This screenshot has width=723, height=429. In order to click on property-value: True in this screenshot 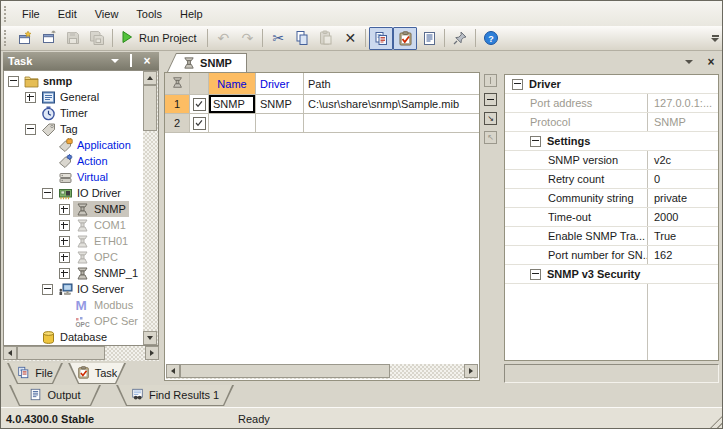, I will do `click(682, 236)`.